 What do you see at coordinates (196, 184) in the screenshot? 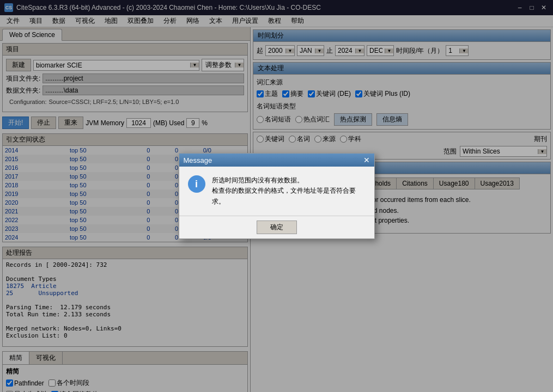
I see `modal-icon-label: i` at bounding box center [196, 184].